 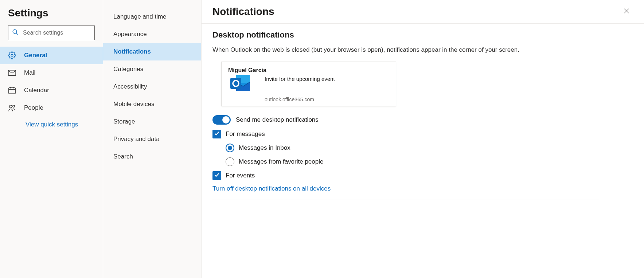 What do you see at coordinates (217, 176) in the screenshot?
I see `checkbox-for-events` at bounding box center [217, 176].